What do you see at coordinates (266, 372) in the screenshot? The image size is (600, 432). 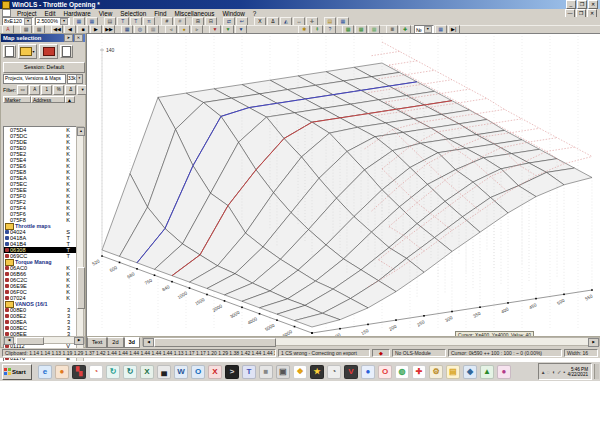 I see `gray-app-icon: ■` at bounding box center [266, 372].